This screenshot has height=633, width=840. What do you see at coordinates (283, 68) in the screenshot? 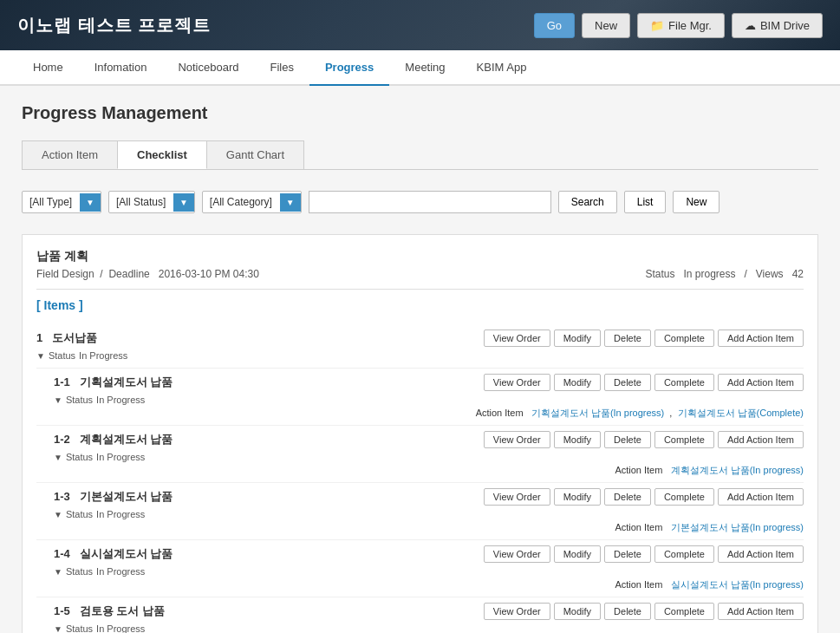
I see `nav-files: Files` at bounding box center [283, 68].